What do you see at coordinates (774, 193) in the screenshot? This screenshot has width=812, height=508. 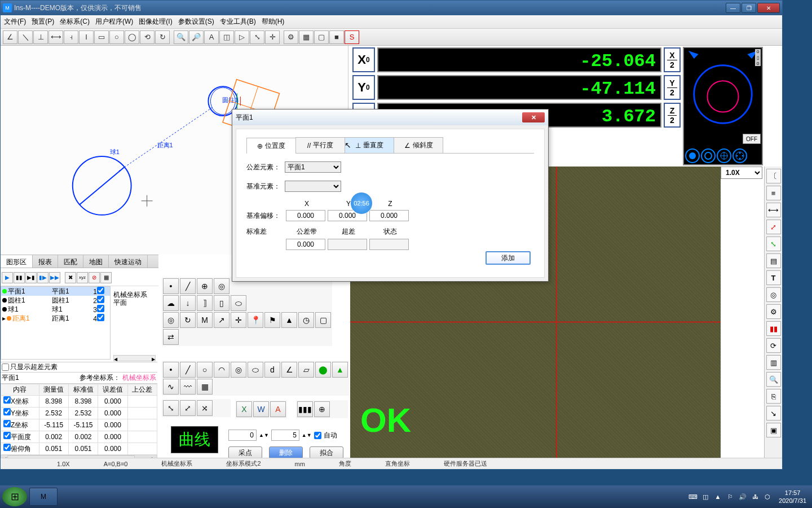 I see `rt-lines-icon: ≡` at bounding box center [774, 193].